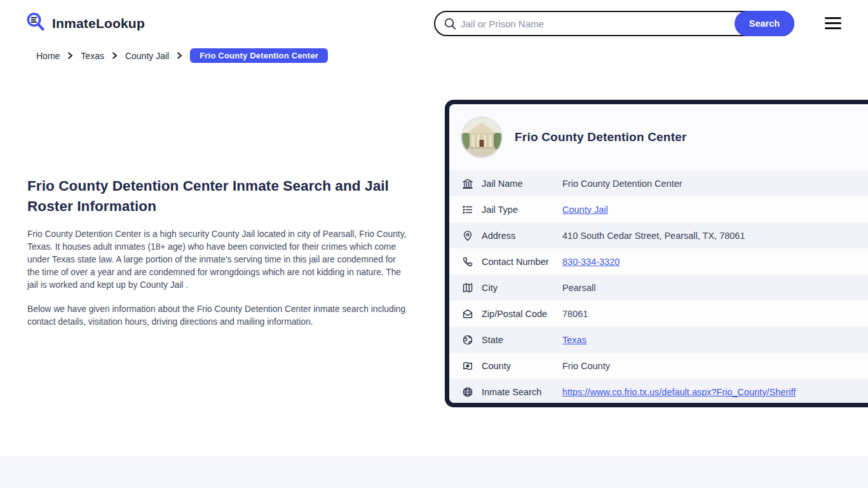  Describe the element at coordinates (658, 235) in the screenshot. I see `table-row-address: Address 410 South Cedar Street, Pearsall…` at that location.